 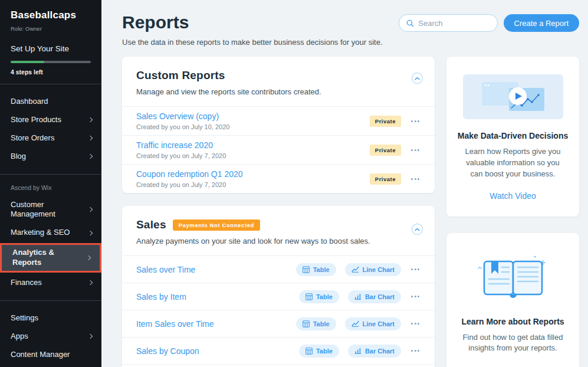 What do you see at coordinates (51, 120) in the screenshot?
I see `sidebar-item-store-products: Store Products` at bounding box center [51, 120].